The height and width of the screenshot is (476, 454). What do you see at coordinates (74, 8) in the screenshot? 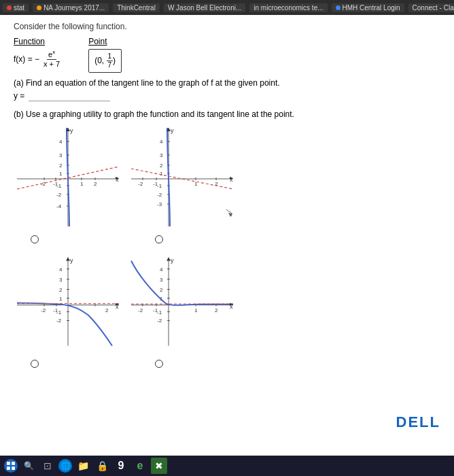
I see `journeys-label: NA Journeys 2017...` at bounding box center [74, 8].